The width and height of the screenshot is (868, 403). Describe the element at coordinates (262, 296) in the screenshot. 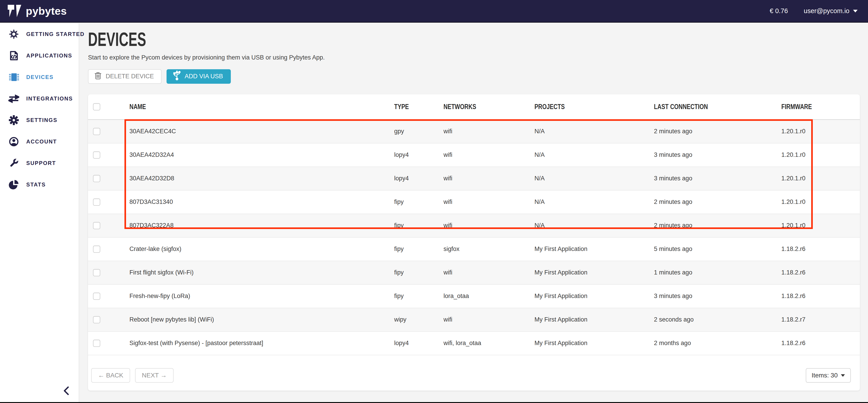

I see `cell-device-name: Fresh-new-fipy (LoRa)` at that location.